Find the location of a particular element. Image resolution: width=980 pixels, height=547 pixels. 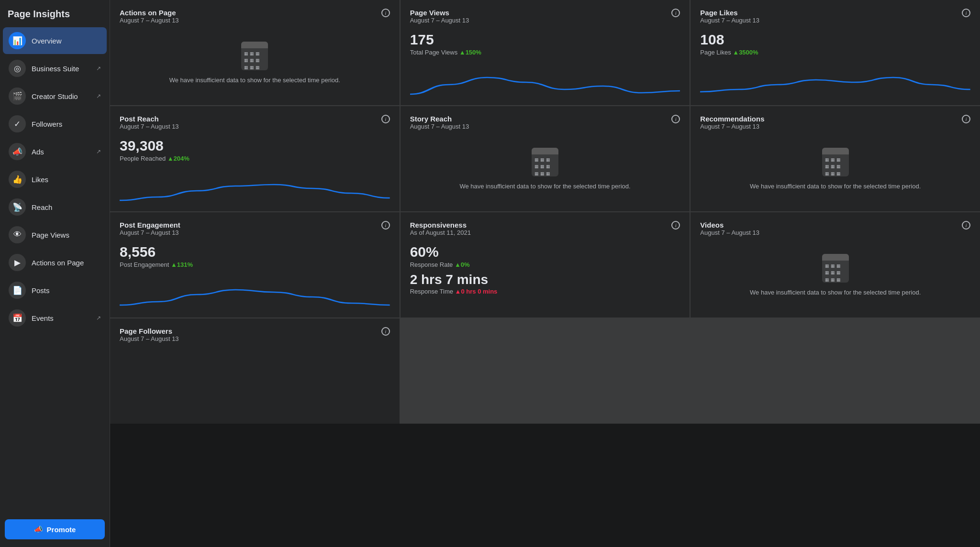

info-icon-page-views: i is located at coordinates (676, 13).